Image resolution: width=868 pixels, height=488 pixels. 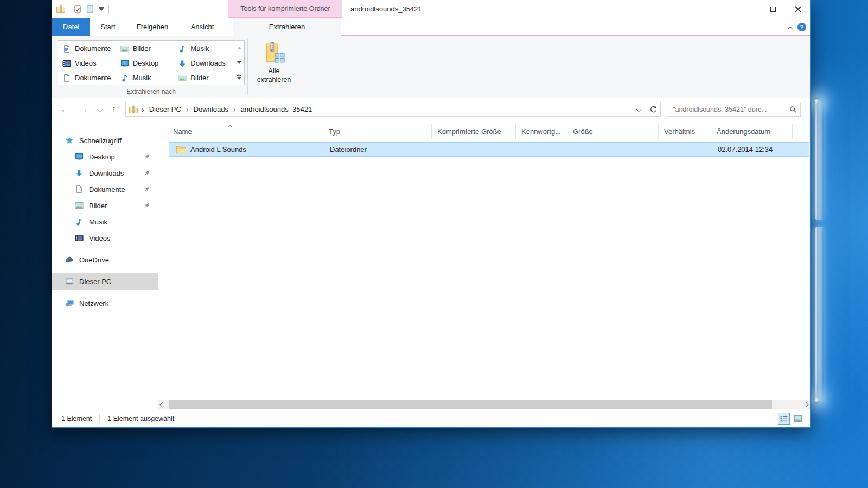 What do you see at coordinates (148, 78) in the screenshot?
I see `gallery-item-musik-2: Musik` at bounding box center [148, 78].